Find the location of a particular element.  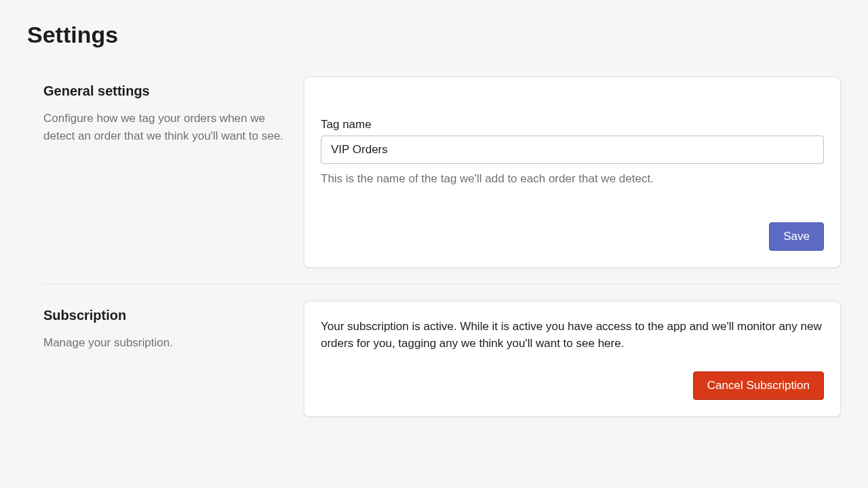

section-divider is located at coordinates (442, 285).